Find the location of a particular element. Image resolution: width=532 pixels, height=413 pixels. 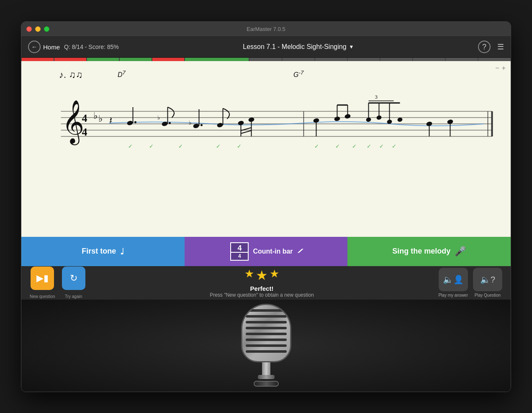

stars-rating: ★ ★ ★ is located at coordinates (262, 275).